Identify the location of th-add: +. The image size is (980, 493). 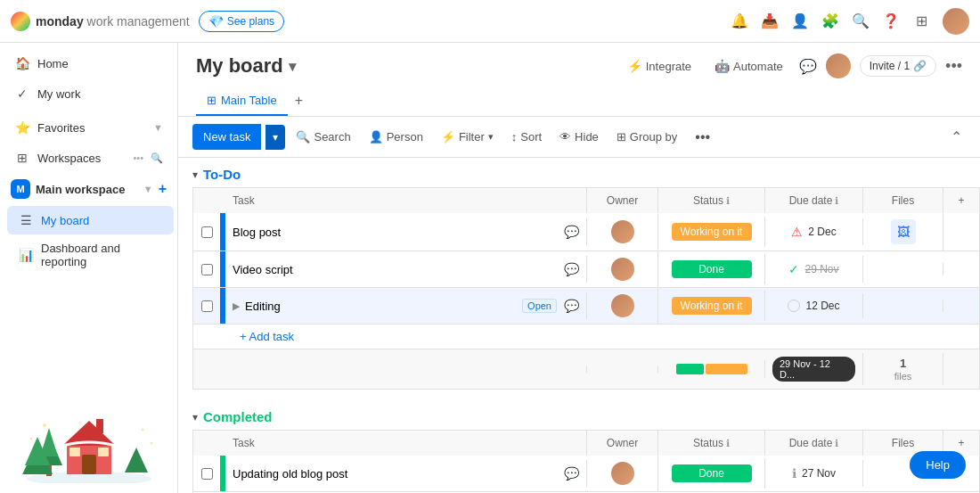
(961, 201).